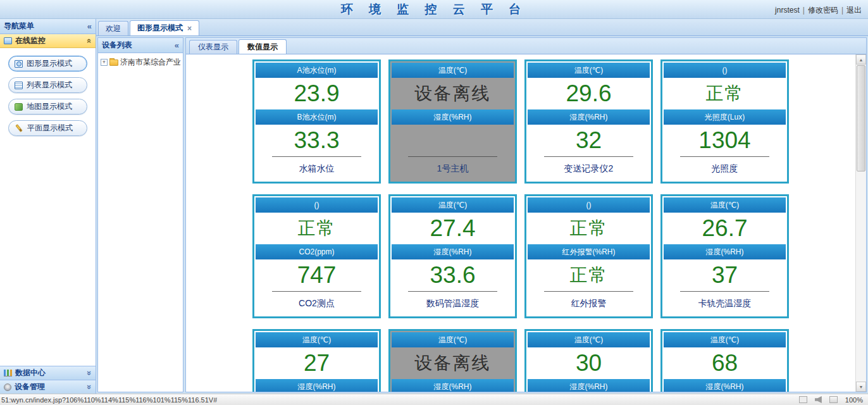 This screenshot has height=405, width=868. I want to click on scroll-up-arrow-icon: ▲, so click(861, 59).